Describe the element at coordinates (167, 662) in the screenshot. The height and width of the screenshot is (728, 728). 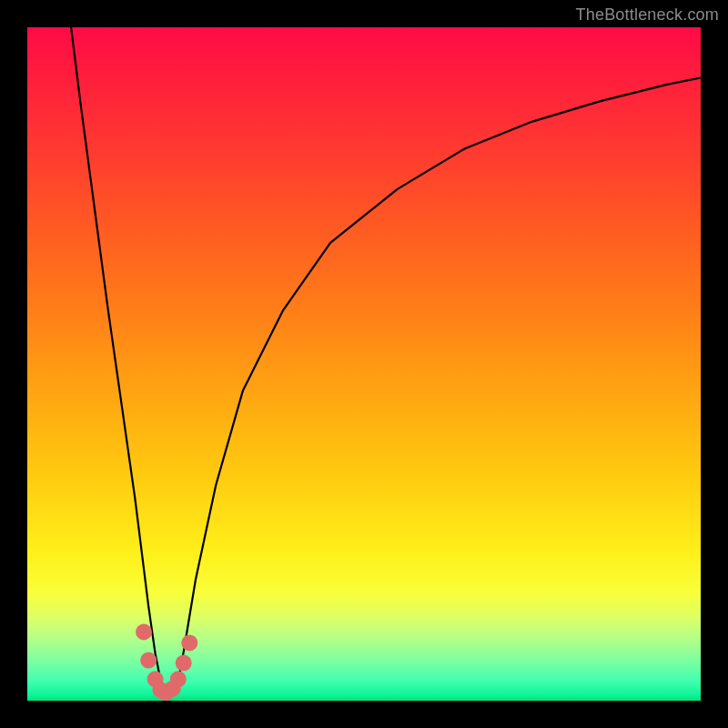
I see `highlight-dots` at that location.